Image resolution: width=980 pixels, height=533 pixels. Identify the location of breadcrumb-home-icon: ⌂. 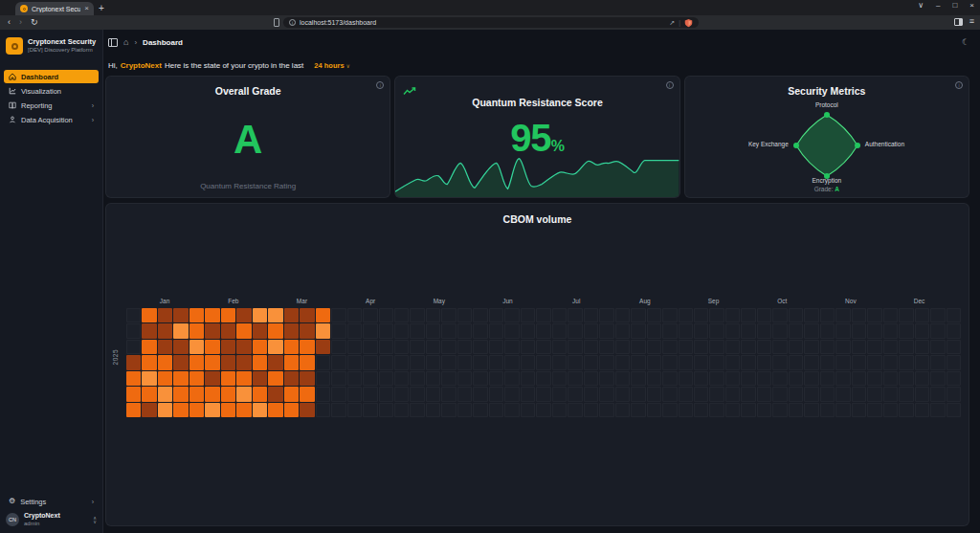
(126, 42).